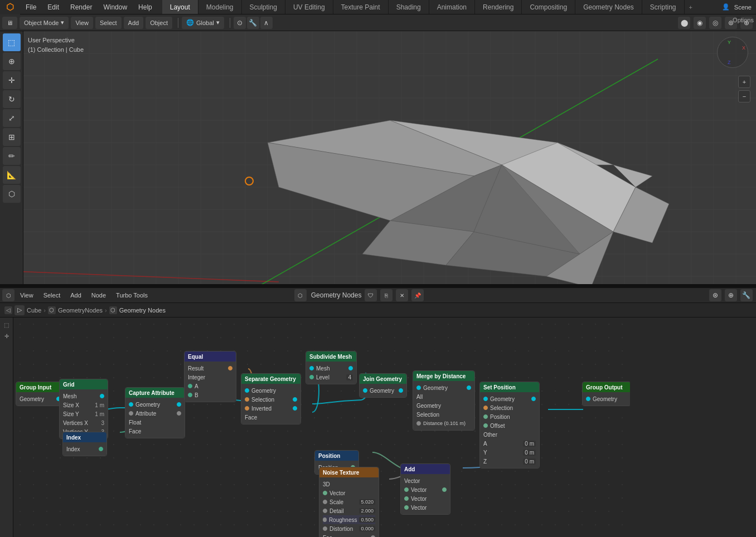 The image size is (756, 537). What do you see at coordinates (425, 507) in the screenshot?
I see `node-add-in3: Vector` at bounding box center [425, 507].